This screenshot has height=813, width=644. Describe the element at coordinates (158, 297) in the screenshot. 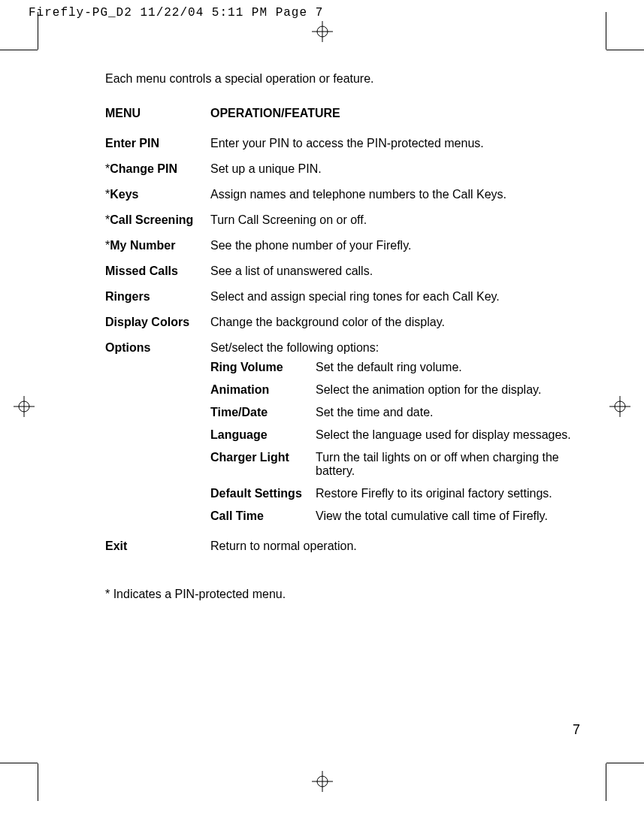

I see `menu-name: Ringers` at that location.